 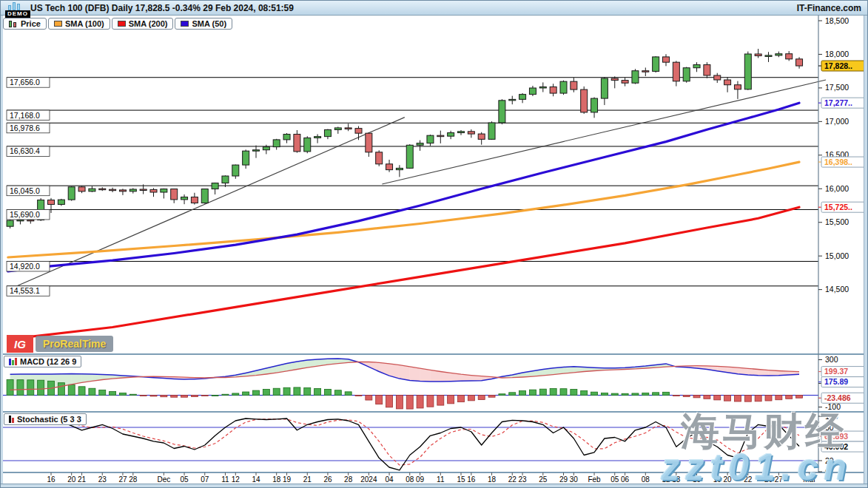 I want to click on chart-icon, so click(x=14, y=6).